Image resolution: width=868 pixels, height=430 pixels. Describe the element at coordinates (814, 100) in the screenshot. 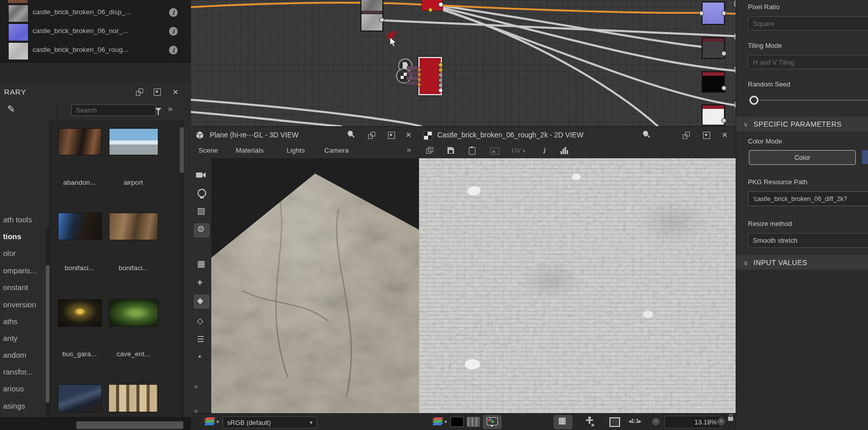

I see `random-seed-slider-track` at that location.